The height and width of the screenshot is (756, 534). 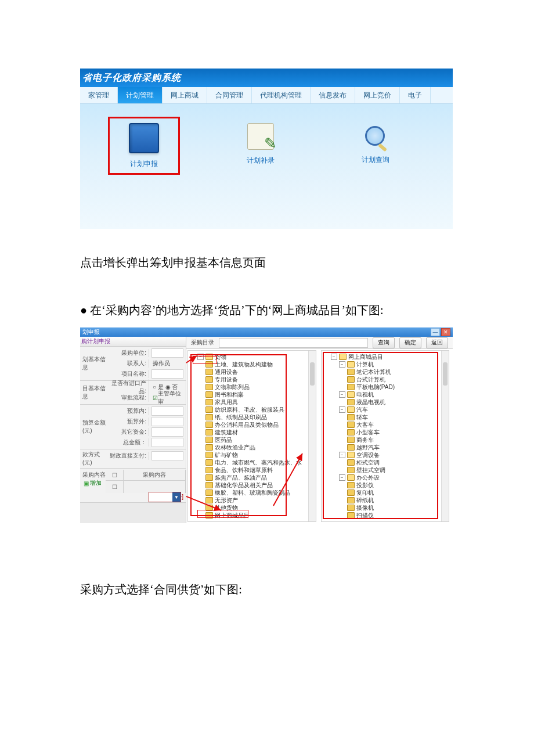 What do you see at coordinates (93, 393) in the screenshot?
I see `section-label: 目基本信息` at bounding box center [93, 393].